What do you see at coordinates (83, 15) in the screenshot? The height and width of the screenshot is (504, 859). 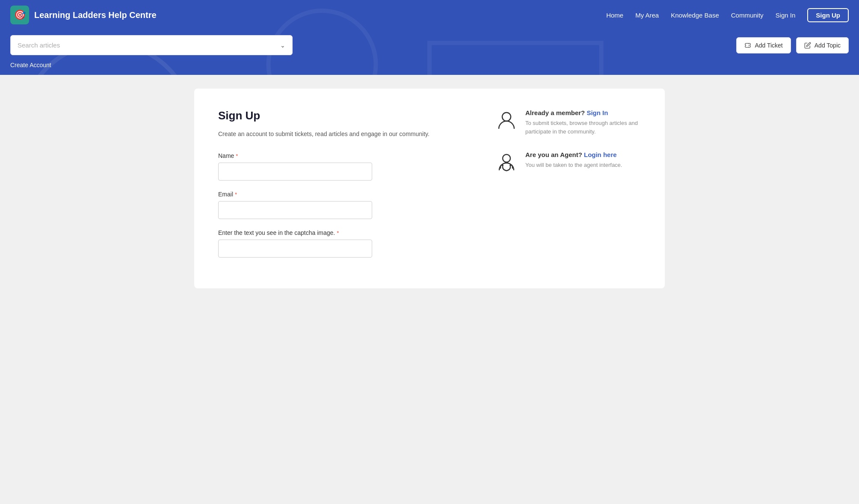 I see `logo-area: 🎯 Learning Ladders Help Centre` at bounding box center [83, 15].